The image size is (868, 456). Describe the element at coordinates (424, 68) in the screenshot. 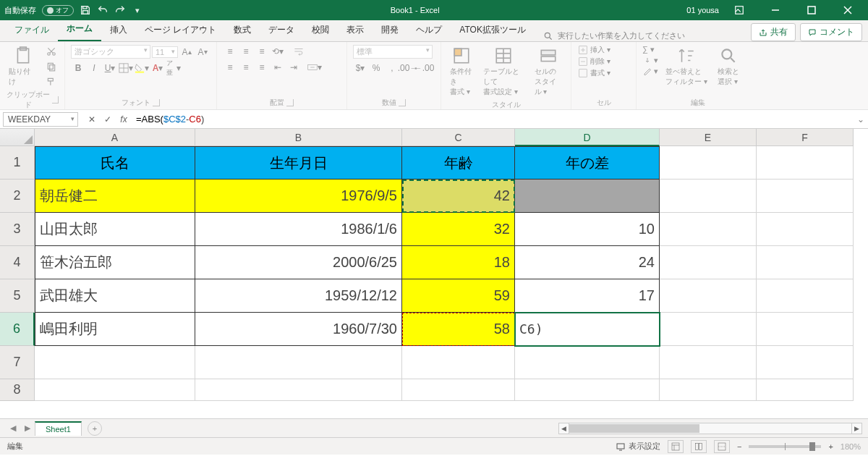

I see `decrease-decimal-icon: ←.00` at that location.